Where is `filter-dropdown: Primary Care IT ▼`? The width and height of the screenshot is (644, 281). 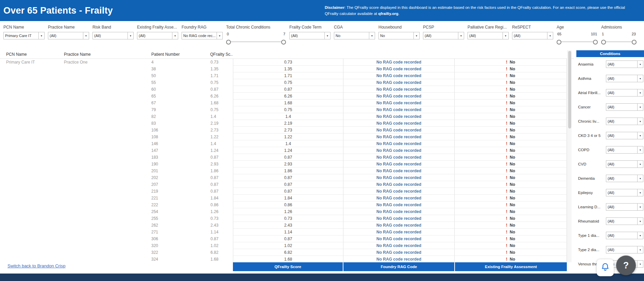
filter-dropdown: Primary Care IT ▼ is located at coordinates (24, 36).